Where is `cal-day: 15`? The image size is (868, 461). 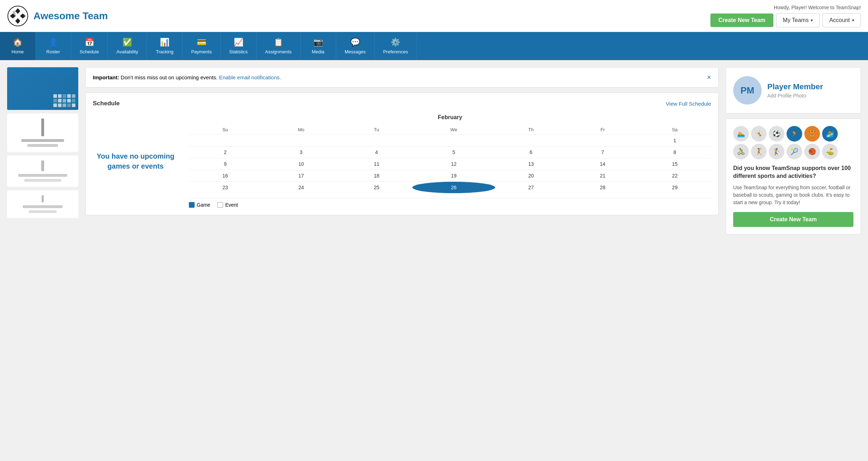 cal-day: 15 is located at coordinates (675, 164).